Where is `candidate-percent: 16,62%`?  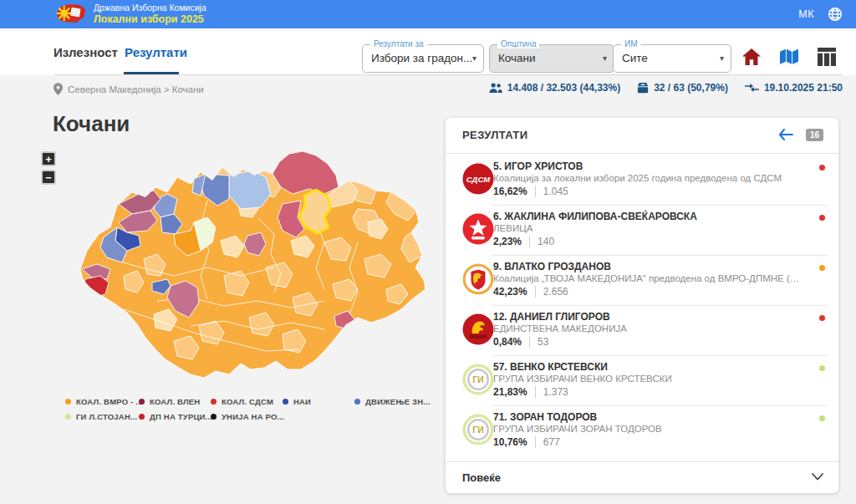
candidate-percent: 16,62% is located at coordinates (510, 191).